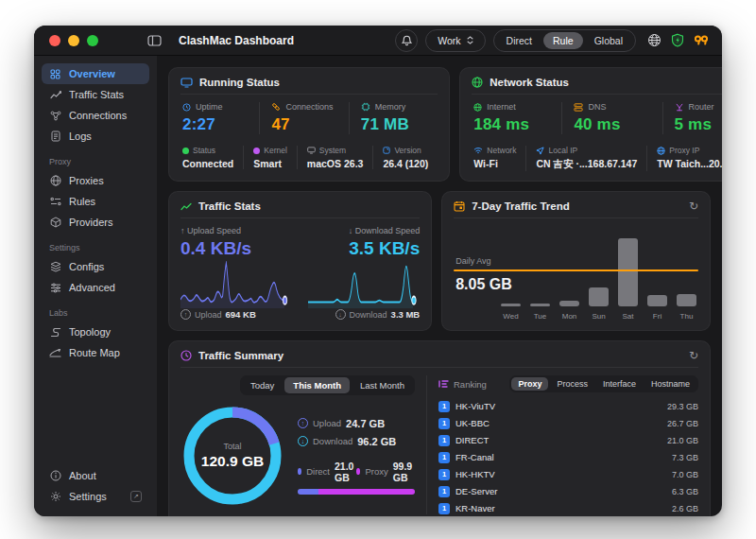 This screenshot has height=539, width=756. What do you see at coordinates (95, 162) in the screenshot?
I see `sidebar-section-proxy: Proxy` at bounding box center [95, 162].